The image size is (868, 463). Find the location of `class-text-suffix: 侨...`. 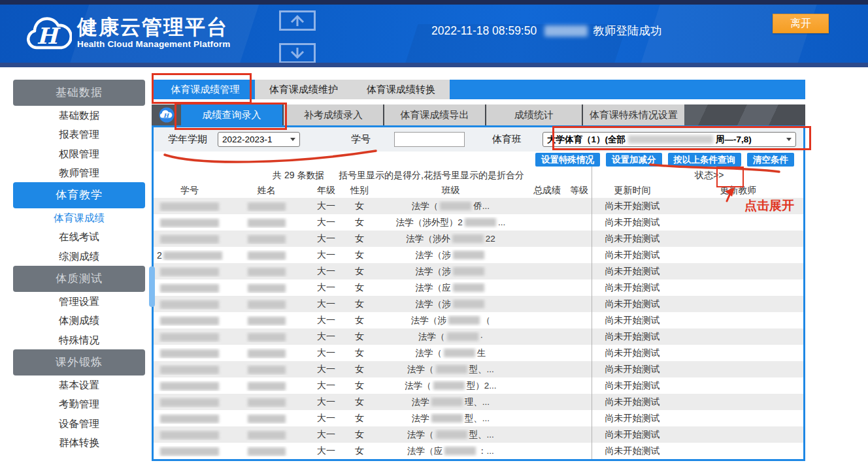

class-text-suffix: 侨... is located at coordinates (481, 206).